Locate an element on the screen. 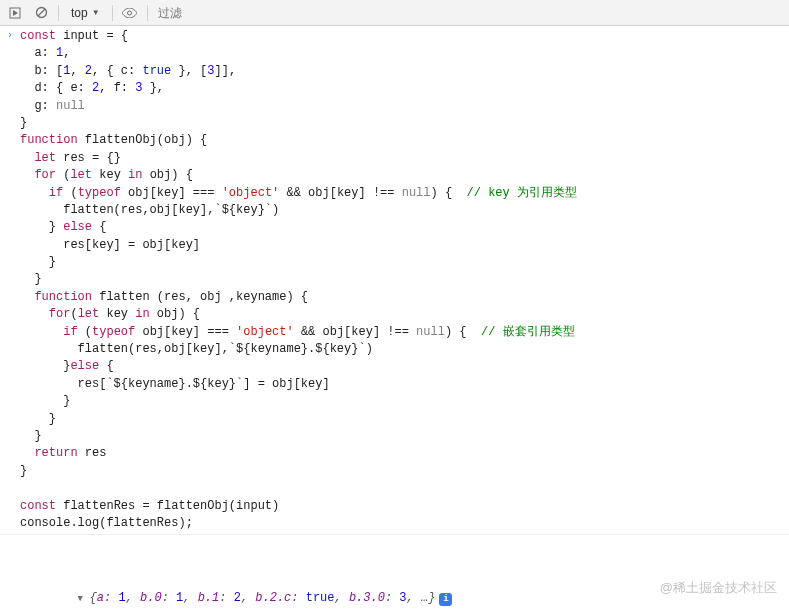 This screenshot has width=789, height=613. input-chevron-icon: › is located at coordinates (10, 280).